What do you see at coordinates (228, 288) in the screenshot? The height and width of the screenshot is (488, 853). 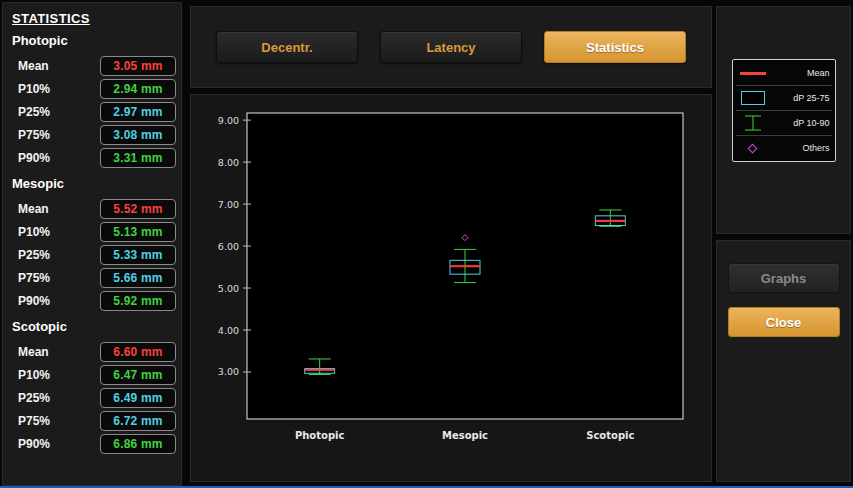 I see `svg-text: 5.00` at bounding box center [228, 288].